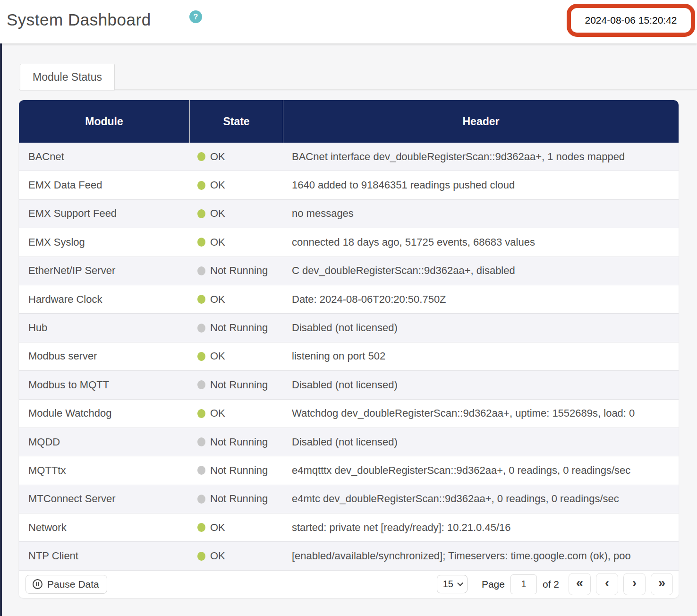 This screenshot has height=616, width=697. I want to click on header-message: e4mqtttx dev_doubleRegisterScan::9d362aa…, so click(481, 471).